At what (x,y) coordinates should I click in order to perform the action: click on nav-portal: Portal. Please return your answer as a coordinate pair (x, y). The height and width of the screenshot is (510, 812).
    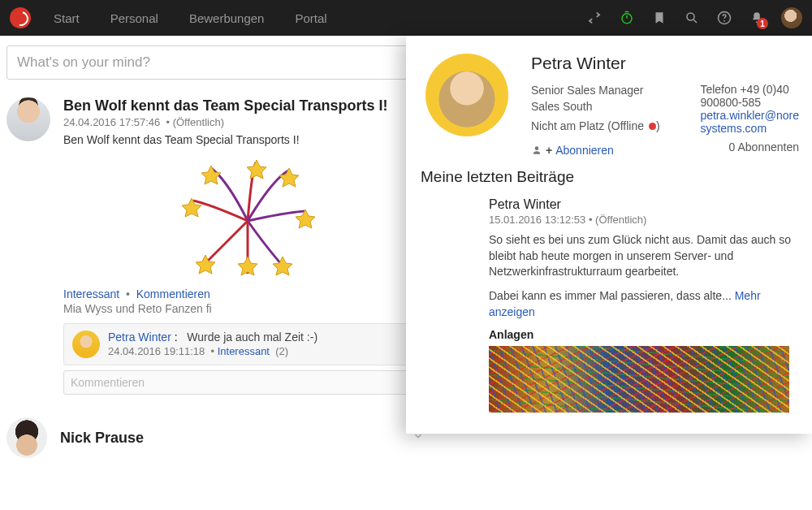
    Looking at the image, I should click on (310, 18).